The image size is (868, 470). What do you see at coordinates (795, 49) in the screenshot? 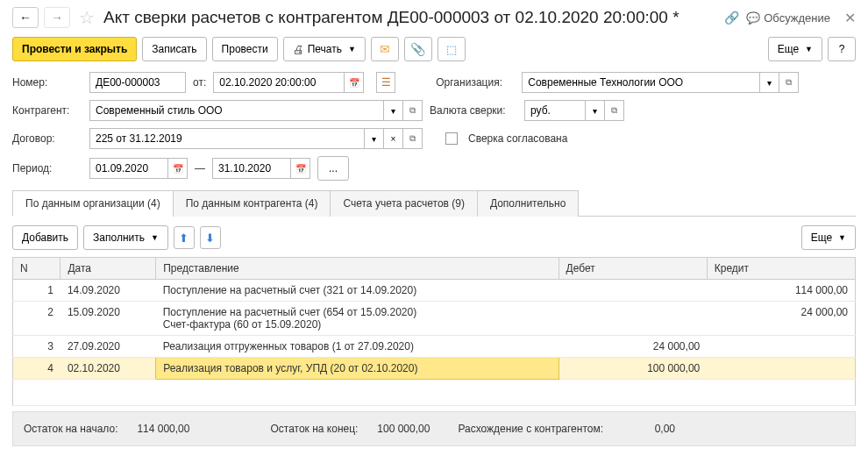
I see `more-button: Еще ▼` at bounding box center [795, 49].